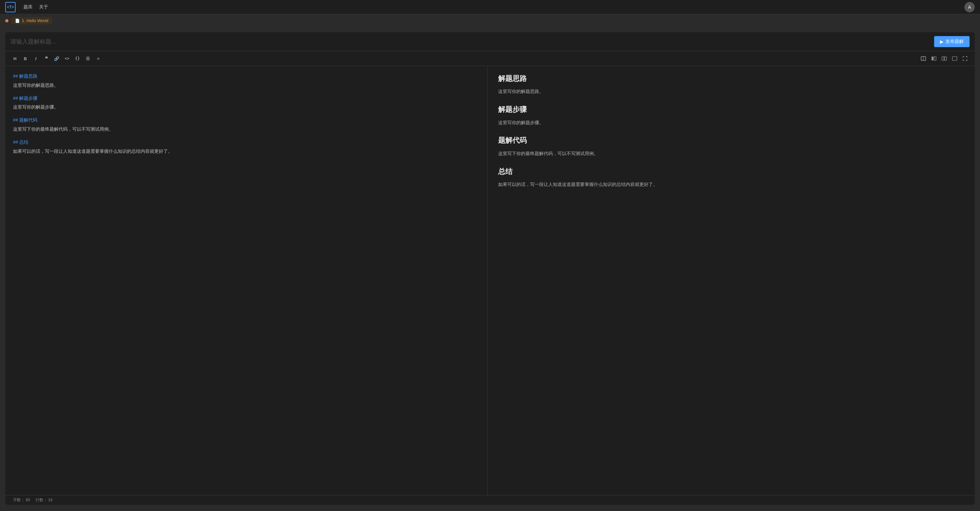  What do you see at coordinates (731, 110) in the screenshot?
I see `preview-heading-2: 解题步骤` at bounding box center [731, 110].